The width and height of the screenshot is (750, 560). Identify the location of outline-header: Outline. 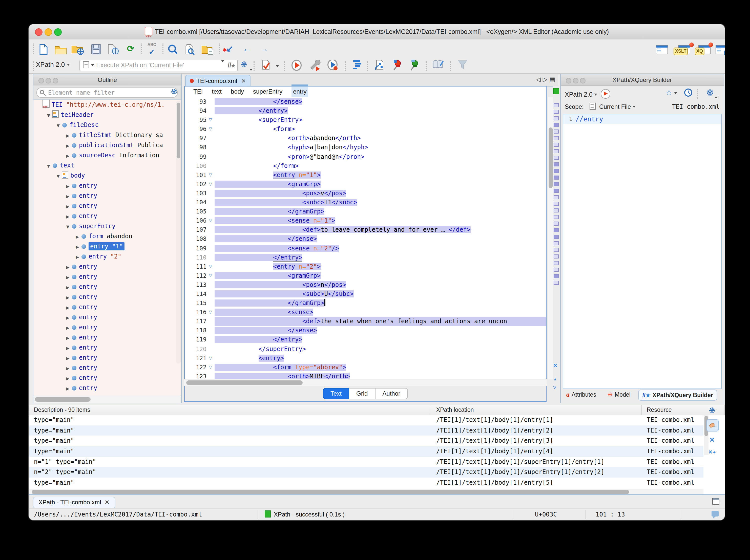
(107, 80).